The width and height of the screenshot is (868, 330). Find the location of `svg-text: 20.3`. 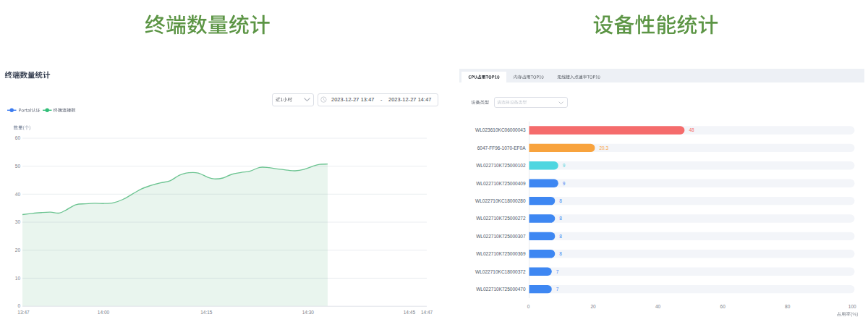

svg-text: 20.3 is located at coordinates (603, 148).